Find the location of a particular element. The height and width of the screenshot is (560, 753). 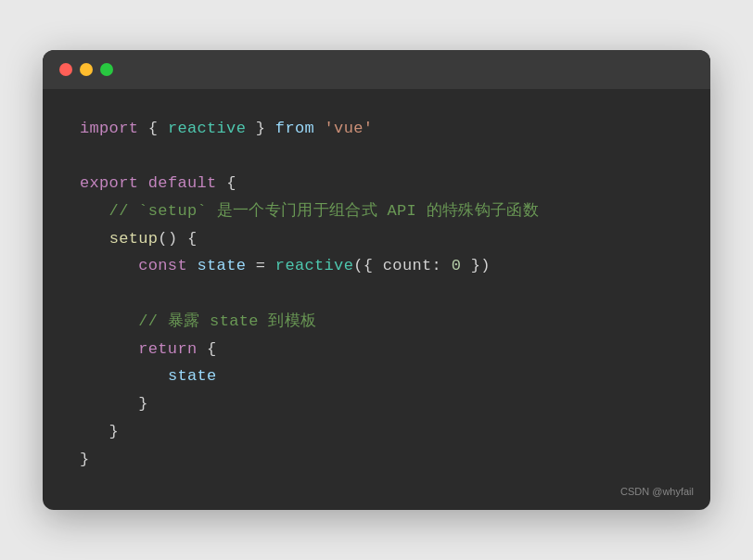

titlebar is located at coordinates (376, 70).